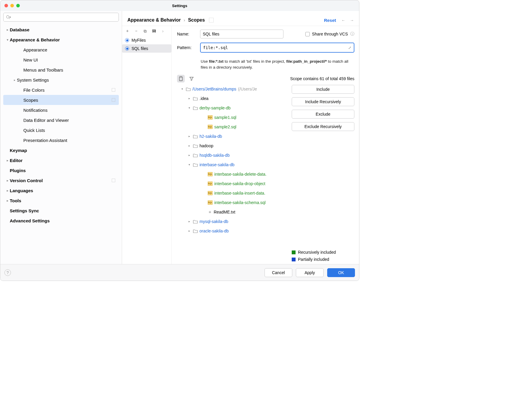 The width and height of the screenshot is (532, 414). Describe the element at coordinates (310, 273) in the screenshot. I see `apply-button: Apply` at that location.